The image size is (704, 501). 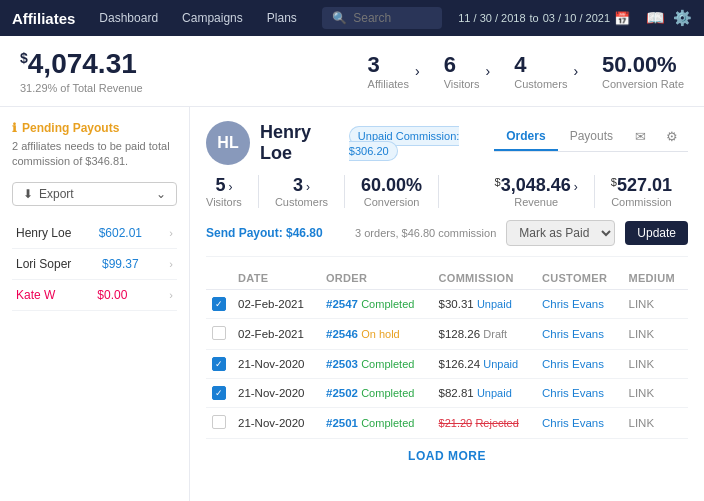 I want to click on order-number-cell: #2501 Completed, so click(x=376, y=424).